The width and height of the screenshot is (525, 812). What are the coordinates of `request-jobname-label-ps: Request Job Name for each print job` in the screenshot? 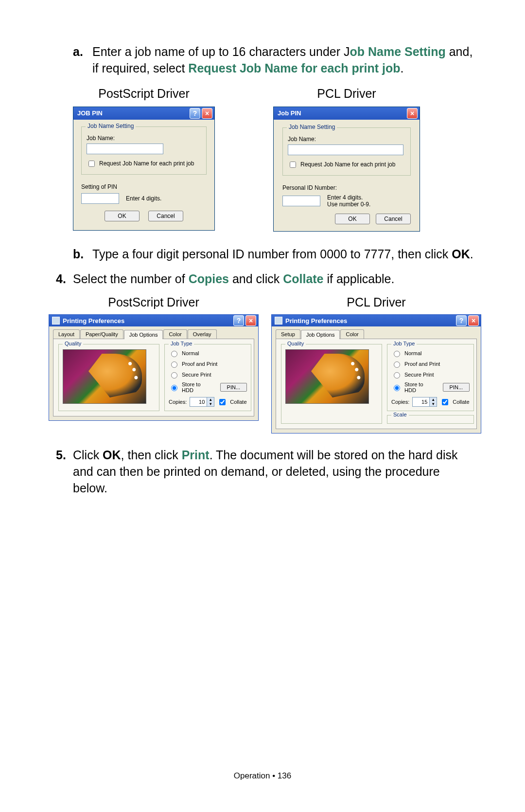 It's located at (147, 163).